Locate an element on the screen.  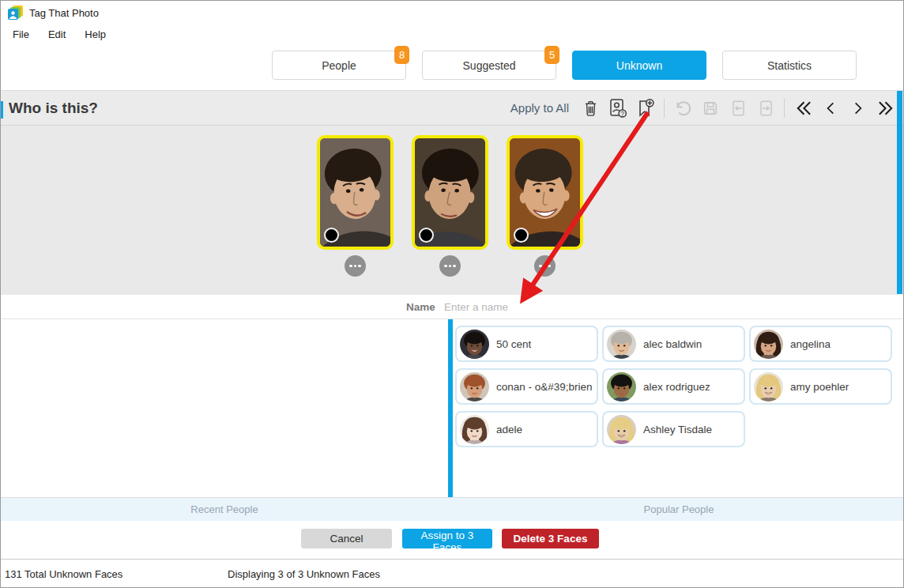
action-bar: Cancel Assign to 3 Faces Delete 3 Faces is located at coordinates (452, 540).